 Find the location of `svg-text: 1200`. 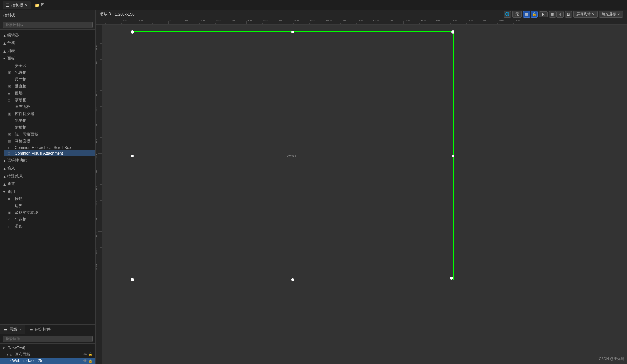

svg-text: 1200 is located at coordinates (97, 267).